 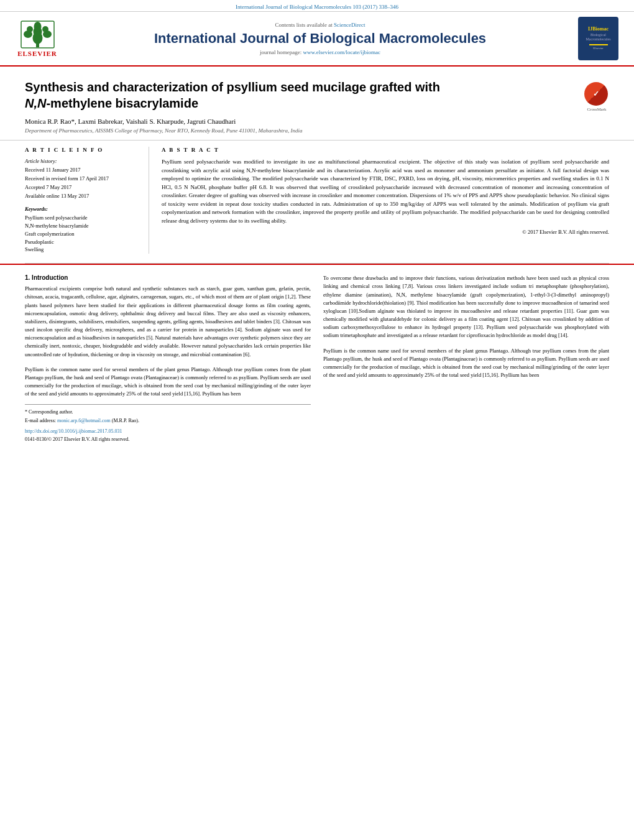 I want to click on keyword-4: Pseudoplastic, so click(x=82, y=242).